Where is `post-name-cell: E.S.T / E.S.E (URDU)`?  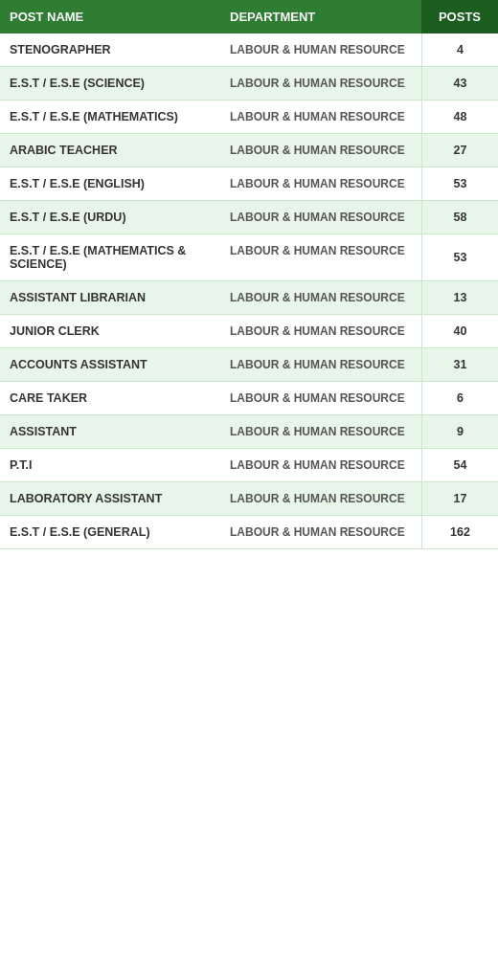 post-name-cell: E.S.T / E.S.E (URDU) is located at coordinates (110, 217).